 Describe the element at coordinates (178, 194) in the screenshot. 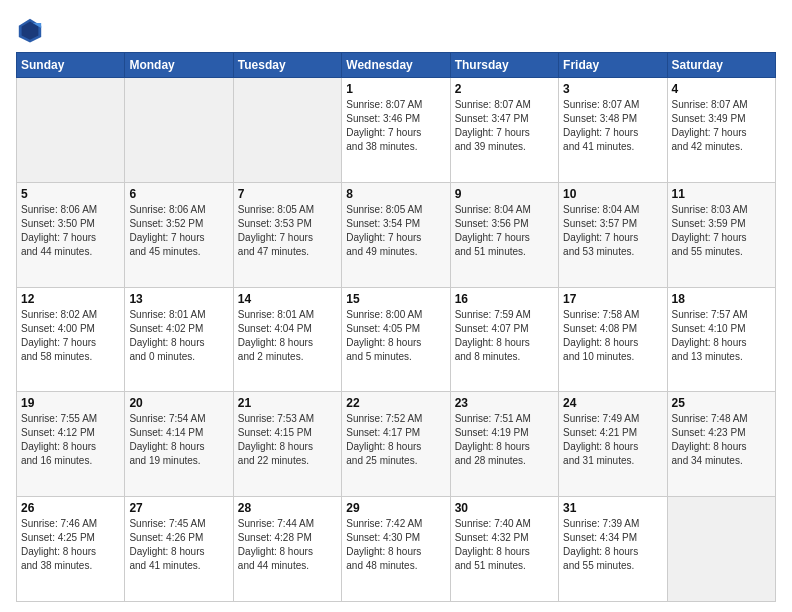

I see `day-number: 6` at that location.